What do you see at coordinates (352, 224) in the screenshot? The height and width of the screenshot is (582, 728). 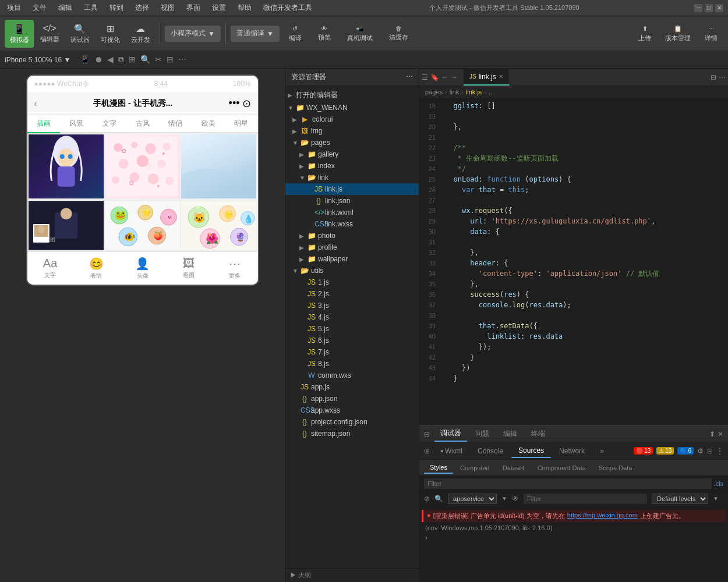 I see `file-link-wxss: CSS link.wxss` at bounding box center [352, 224].